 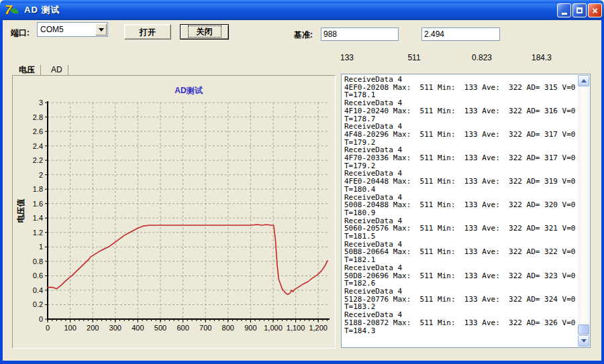 I want to click on svg-text: 200, so click(x=93, y=328).